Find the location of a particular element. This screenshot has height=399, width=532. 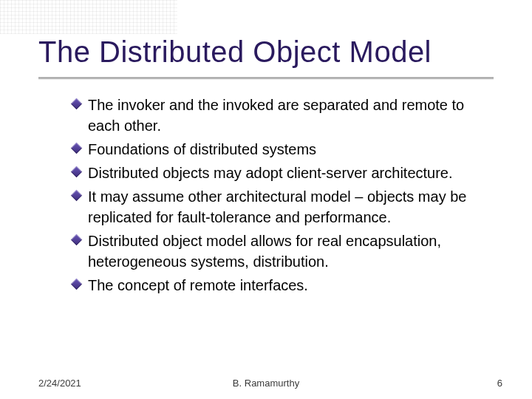

bullet-text: Distributed objects may adopt client-ser… is located at coordinates (270, 173).